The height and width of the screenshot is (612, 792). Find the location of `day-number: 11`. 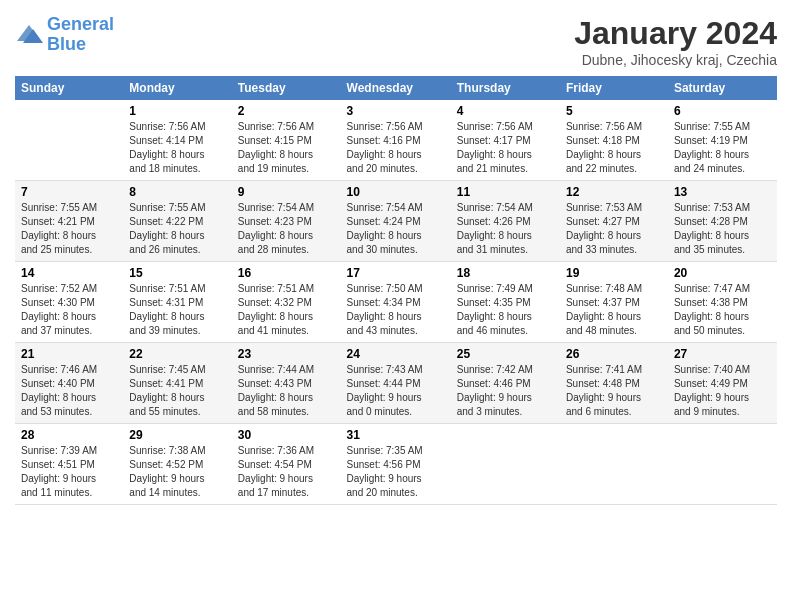

day-number: 11 is located at coordinates (506, 192).